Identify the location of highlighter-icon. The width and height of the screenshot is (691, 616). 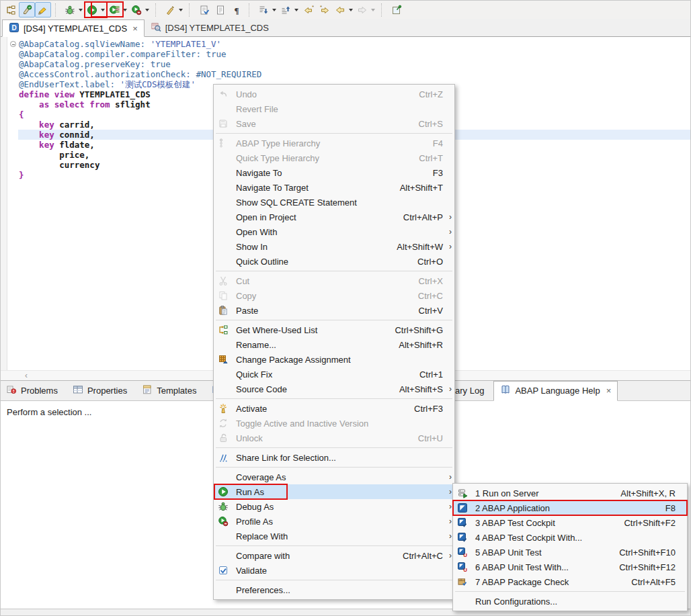
(43, 10).